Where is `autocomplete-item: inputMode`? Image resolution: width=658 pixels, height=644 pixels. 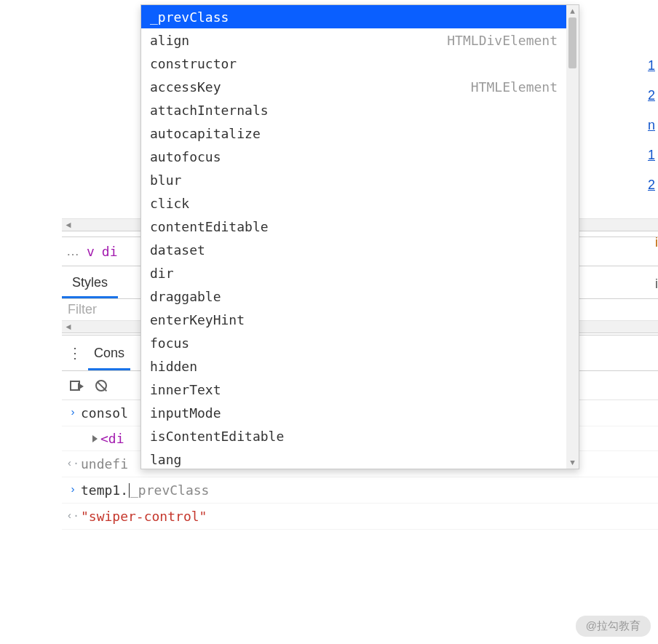
autocomplete-item: inputMode is located at coordinates (354, 413).